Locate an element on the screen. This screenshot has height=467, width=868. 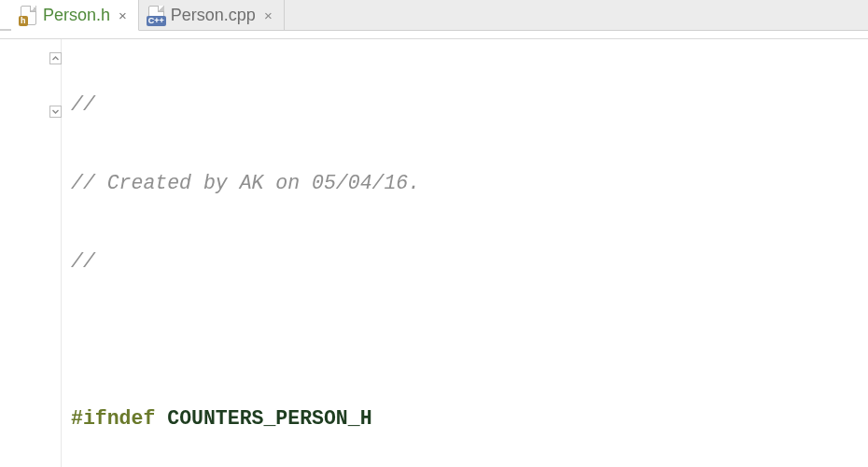
editor-top-border is located at coordinates (434, 35).